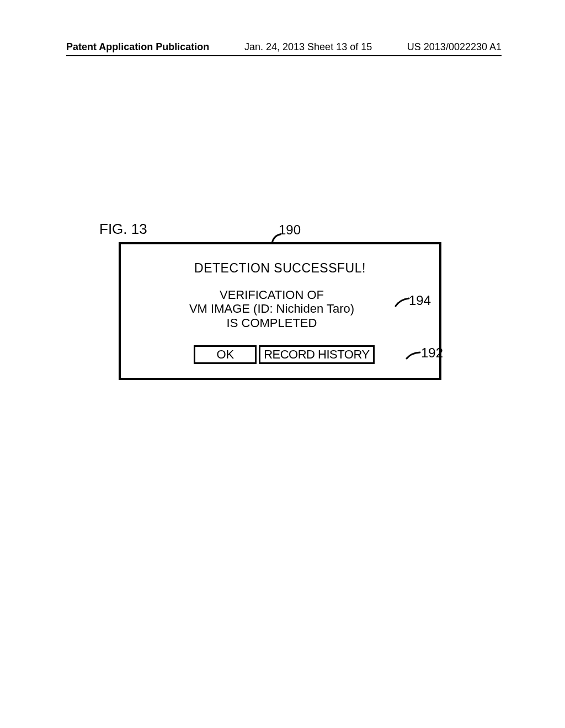 This screenshot has height=728, width=565. What do you see at coordinates (290, 300) in the screenshot?
I see `figure-13: FIG. 13 190 DETECTION SUCCESSFUL! VERIFI…` at bounding box center [290, 300].